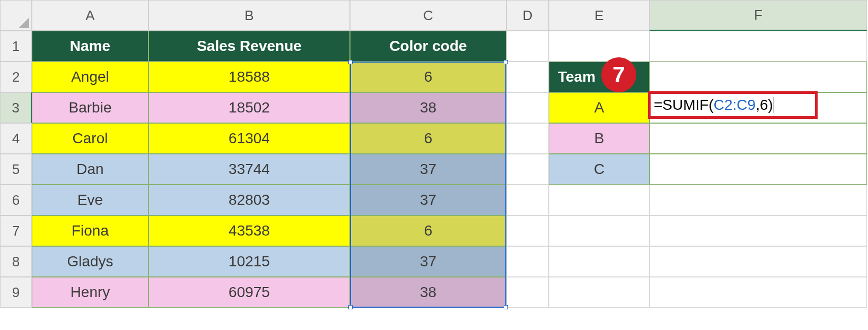 The image size is (868, 330). Describe the element at coordinates (528, 77) in the screenshot. I see `cell-D2` at that location.